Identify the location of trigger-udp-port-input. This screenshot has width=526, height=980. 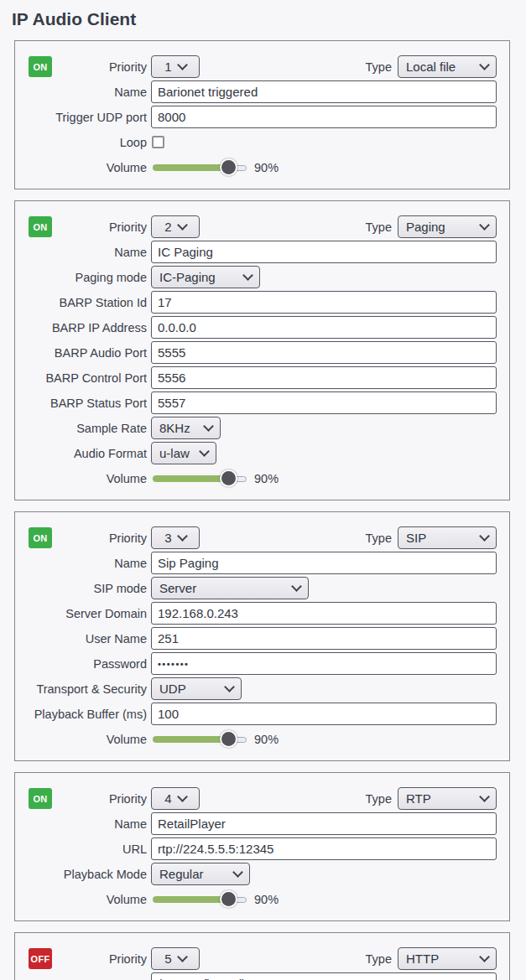
(324, 117).